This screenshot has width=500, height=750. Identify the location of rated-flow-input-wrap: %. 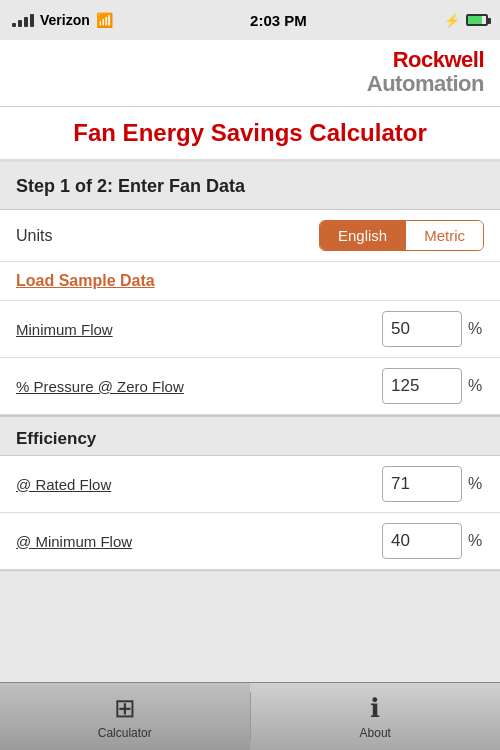
(433, 484).